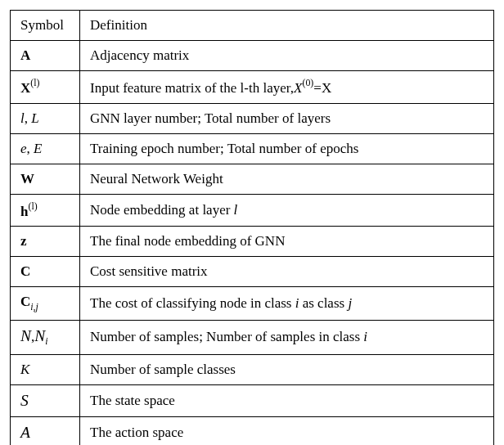 This screenshot has height=445, width=504. Describe the element at coordinates (252, 401) in the screenshot. I see `table-row: S The state space` at that location.